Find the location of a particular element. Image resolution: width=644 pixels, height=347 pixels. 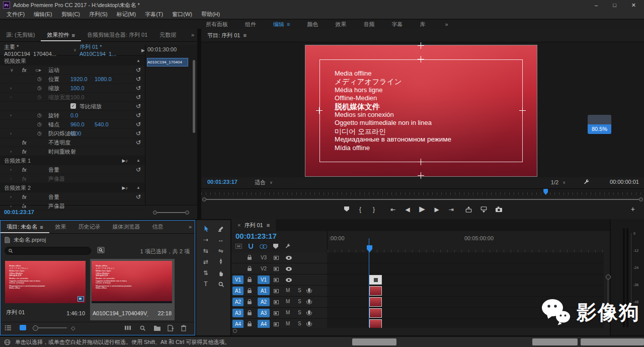

mute-button: M is located at coordinates (288, 323).